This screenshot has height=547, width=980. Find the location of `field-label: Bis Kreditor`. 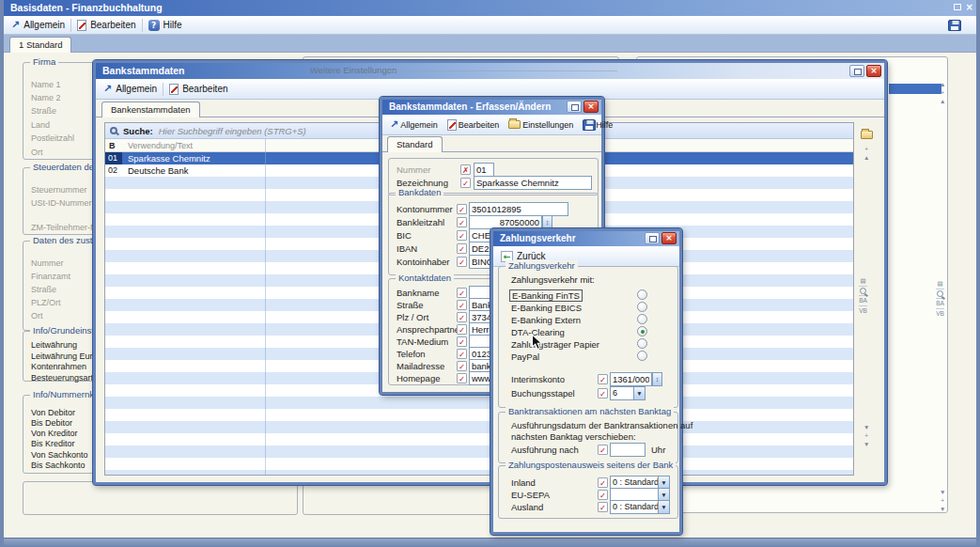

field-label: Bis Kreditor is located at coordinates (53, 444).